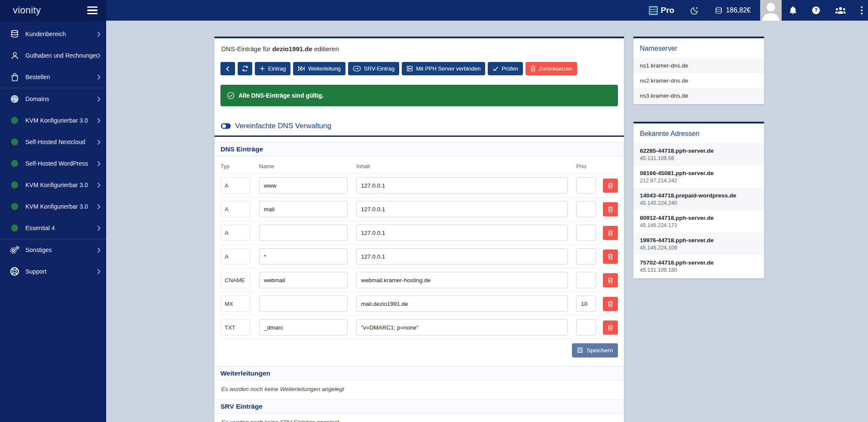  What do you see at coordinates (27, 10) in the screenshot?
I see `brand-logo: vionity` at bounding box center [27, 10].